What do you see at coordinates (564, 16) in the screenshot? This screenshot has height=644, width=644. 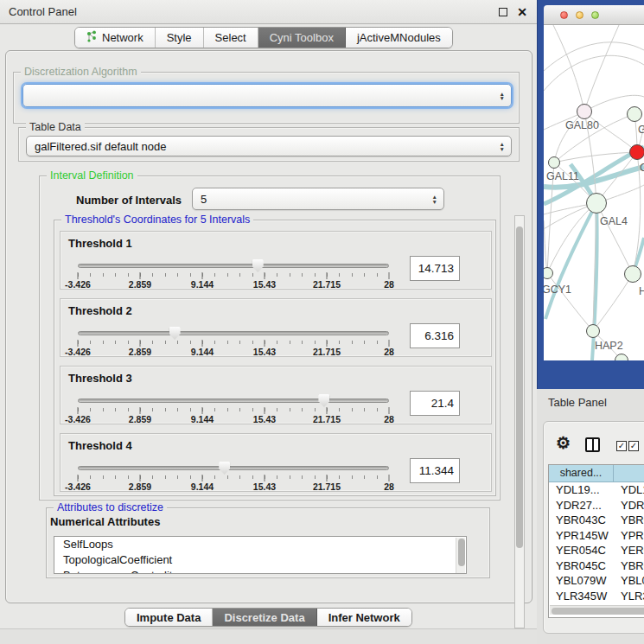 I see `close-traffic-light-icon` at bounding box center [564, 16].